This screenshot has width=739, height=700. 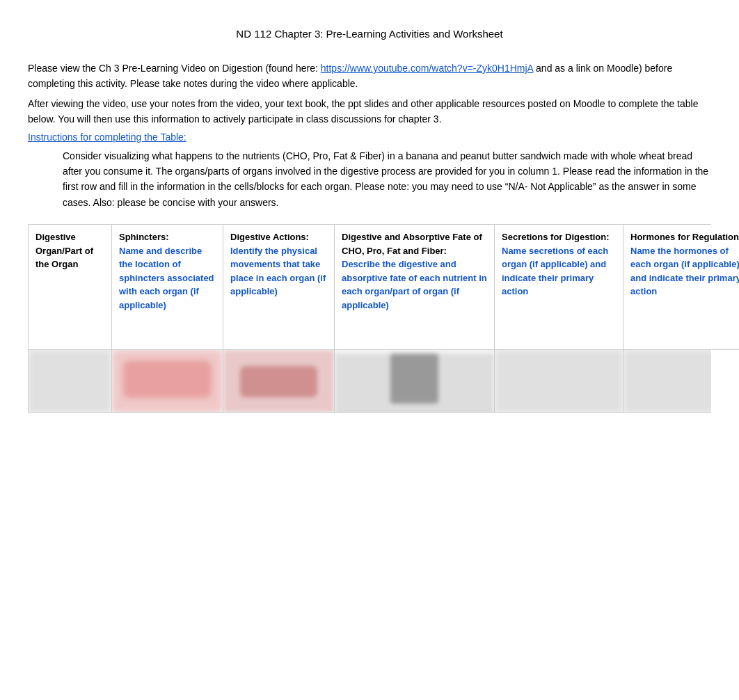 What do you see at coordinates (70, 287) in the screenshot?
I see `col1-header: Digestive Organ/Part of the Organ` at bounding box center [70, 287].